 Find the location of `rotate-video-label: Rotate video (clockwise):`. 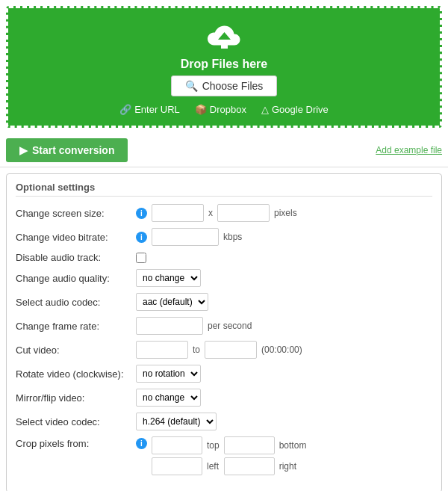

rotate-video-label: Rotate video (clockwise): is located at coordinates (73, 374).